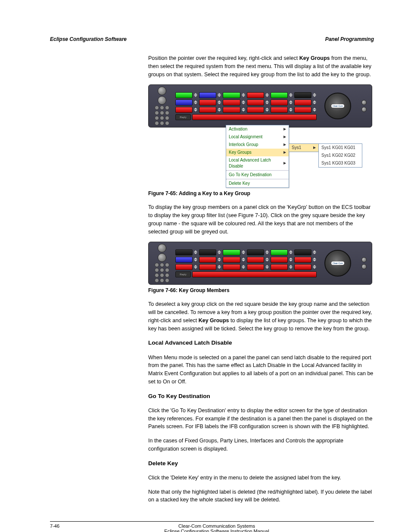 The width and height of the screenshot is (411, 532). Describe the element at coordinates (88, 39) in the screenshot. I see `page-header-title: Eclipse Configuration Software` at that location.